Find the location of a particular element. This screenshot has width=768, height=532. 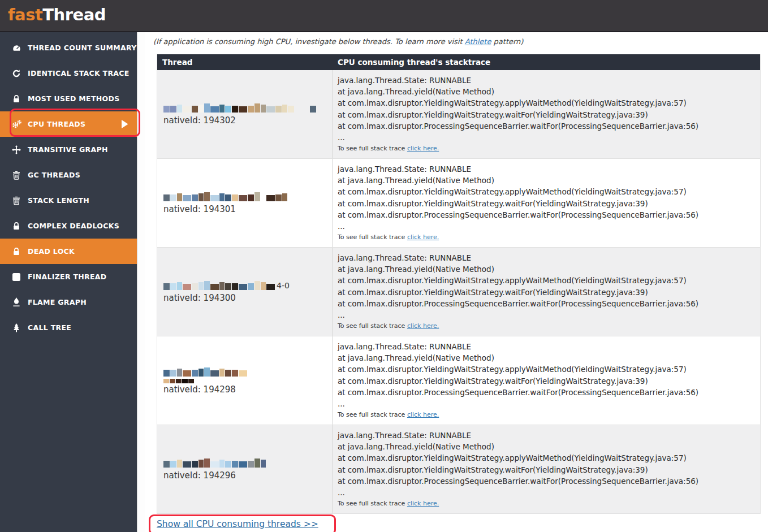

tachometer-icon is located at coordinates (16, 48).